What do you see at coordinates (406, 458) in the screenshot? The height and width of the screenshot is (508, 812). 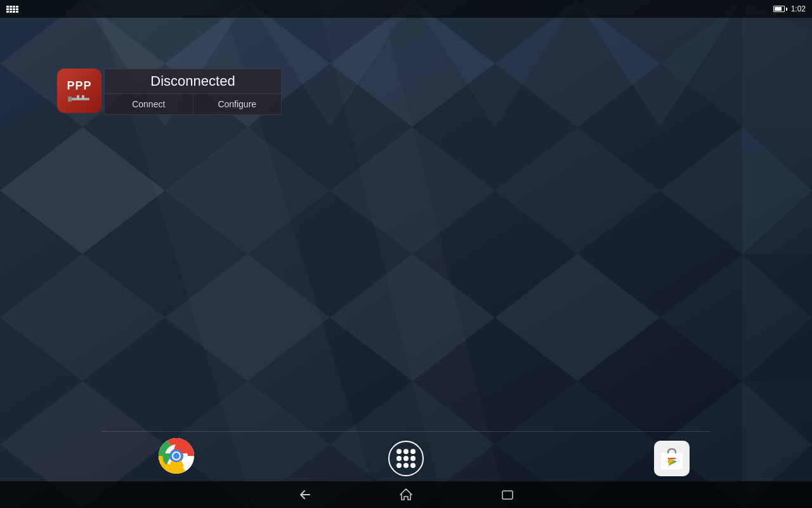 I see `app-drawer-icon` at bounding box center [406, 458].